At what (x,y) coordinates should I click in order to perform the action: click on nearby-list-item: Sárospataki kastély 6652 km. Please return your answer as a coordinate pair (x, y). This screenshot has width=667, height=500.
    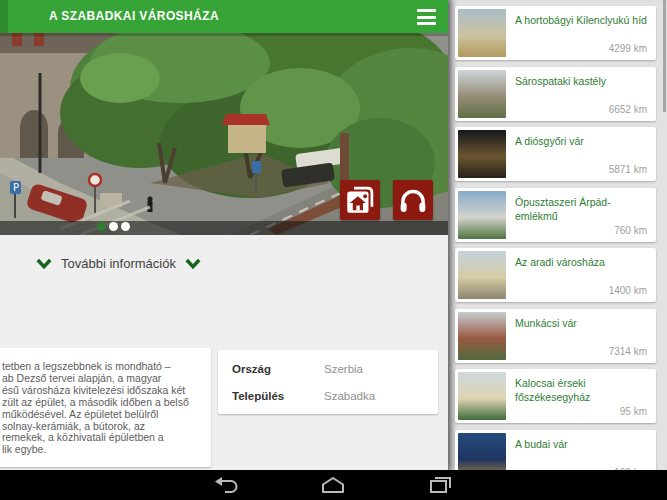
    Looking at the image, I should click on (556, 94).